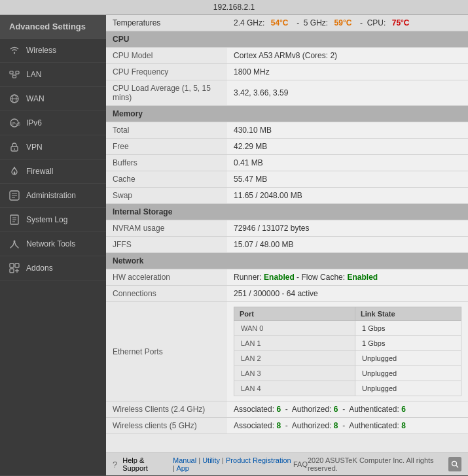 The height and width of the screenshot is (476, 468). What do you see at coordinates (287, 72) in the screenshot?
I see `table-row: CPU Frequency 1800 MHz` at bounding box center [287, 72].